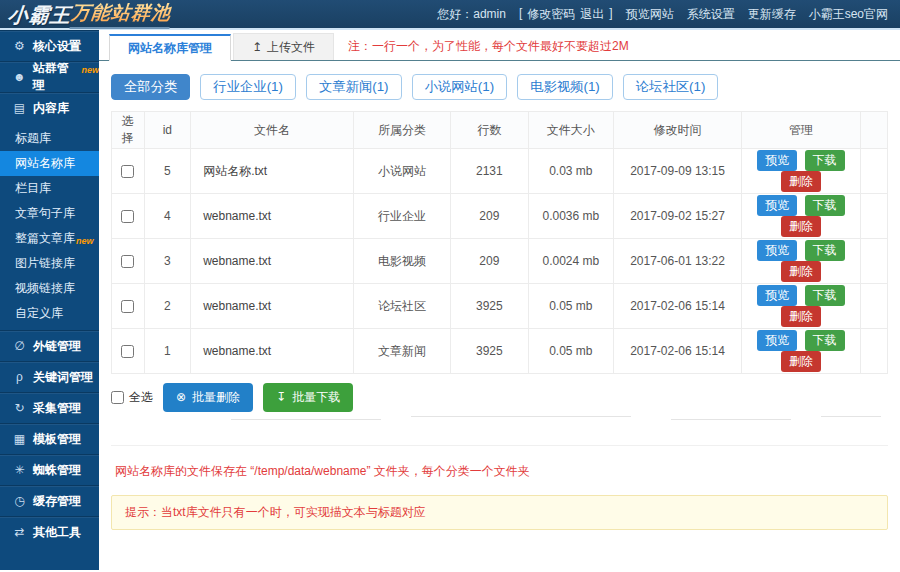 The image size is (900, 572). What do you see at coordinates (284, 46) in the screenshot?
I see `tab-upload-file: ↥ 上传文件` at bounding box center [284, 46].